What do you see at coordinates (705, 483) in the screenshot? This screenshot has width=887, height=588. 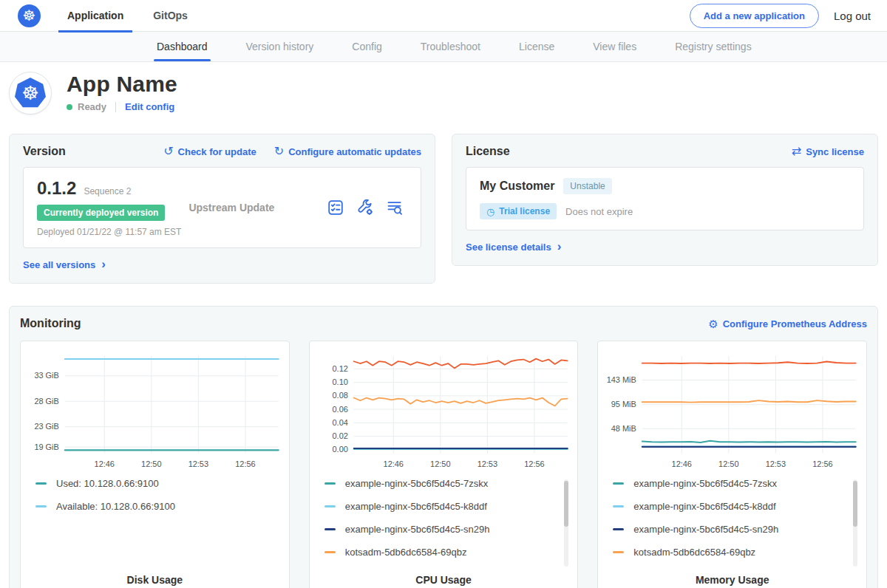 I see `legend-label: example-nginx-5bc6f5d4c5-7zskx` at bounding box center [705, 483].